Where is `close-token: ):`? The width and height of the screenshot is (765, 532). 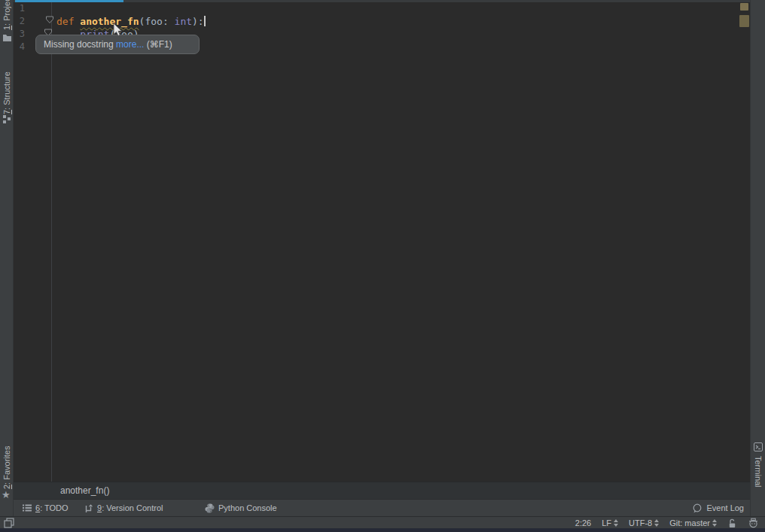 close-token: ): is located at coordinates (198, 21).